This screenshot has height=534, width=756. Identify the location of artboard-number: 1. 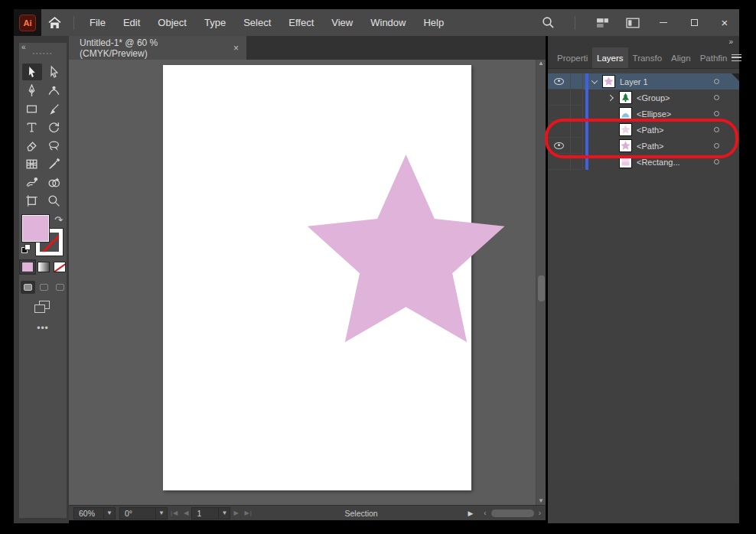
(205, 513).